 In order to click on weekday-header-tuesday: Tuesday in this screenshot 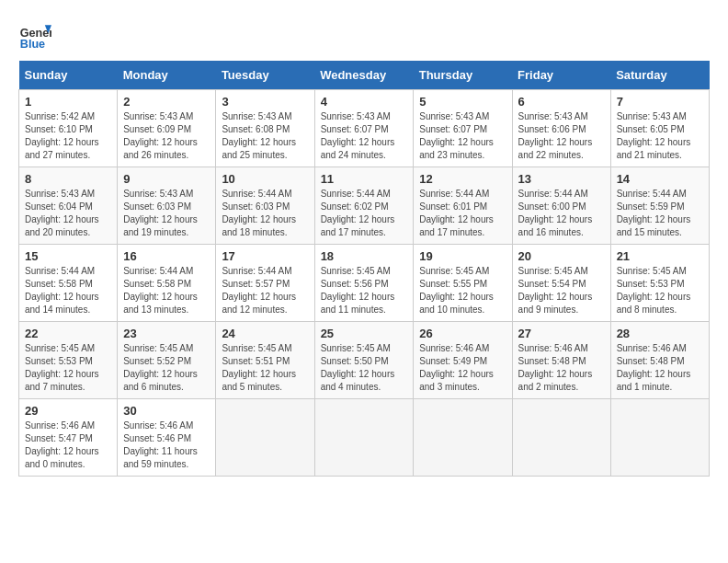, I will do `click(265, 75)`.